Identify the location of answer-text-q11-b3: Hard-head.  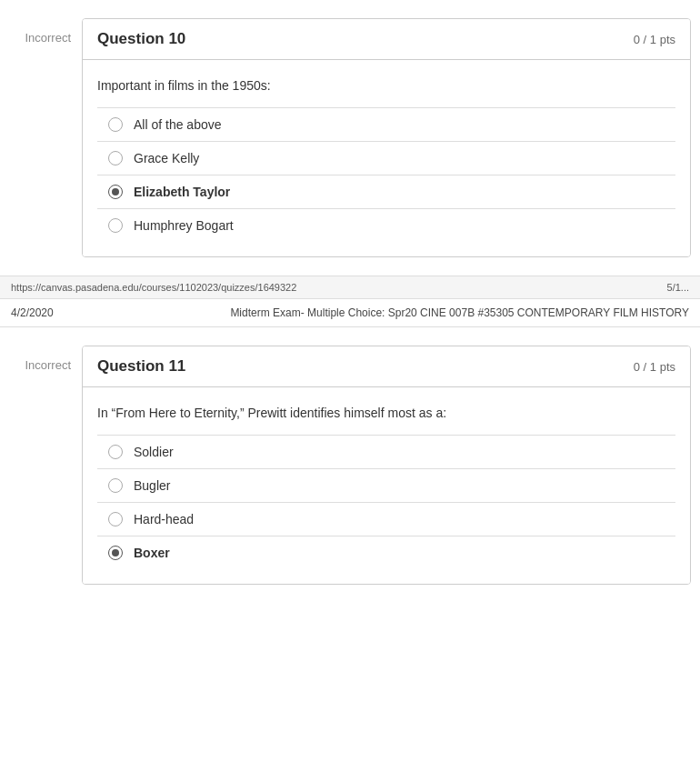
(164, 519).